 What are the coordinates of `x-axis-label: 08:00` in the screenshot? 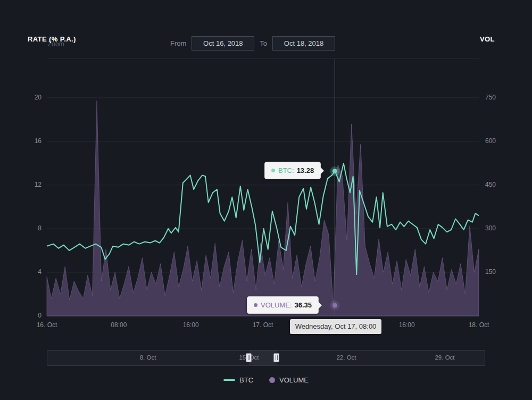 It's located at (119, 325).